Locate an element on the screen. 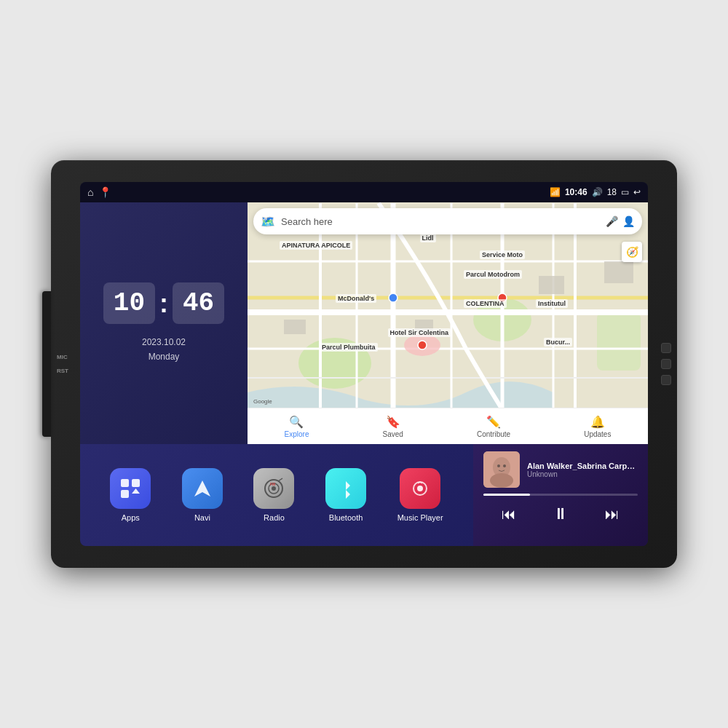 The width and height of the screenshot is (728, 728). apps-label: Apps is located at coordinates (131, 518).